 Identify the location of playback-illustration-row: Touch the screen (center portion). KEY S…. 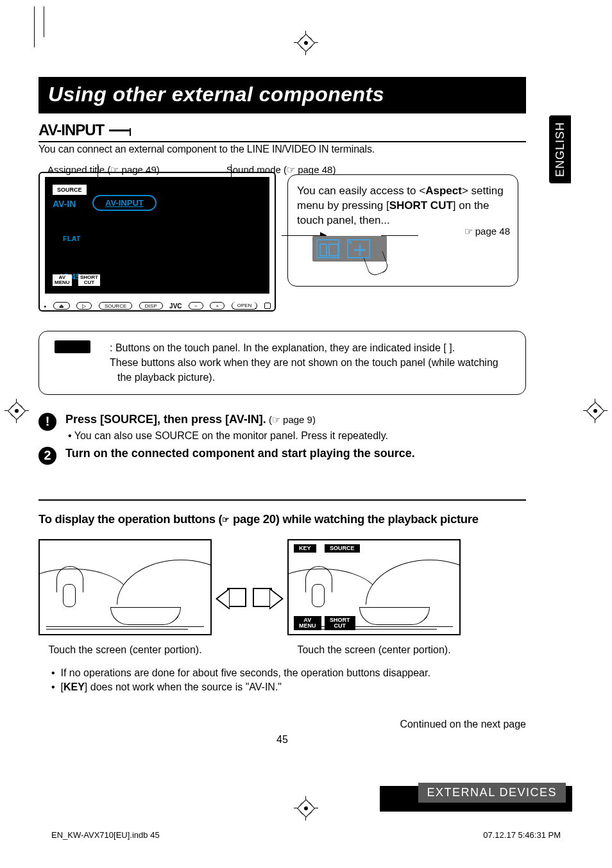
(282, 597).